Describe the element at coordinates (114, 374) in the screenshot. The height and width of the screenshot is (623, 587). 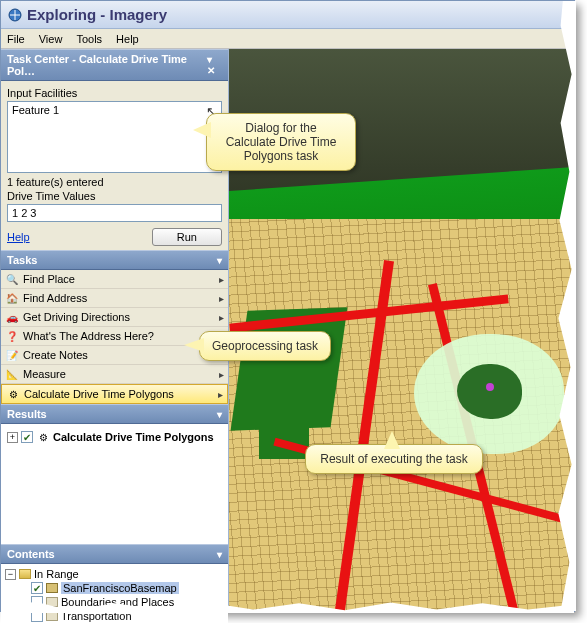
I see `task-measure: 📐Measure ▸` at that location.